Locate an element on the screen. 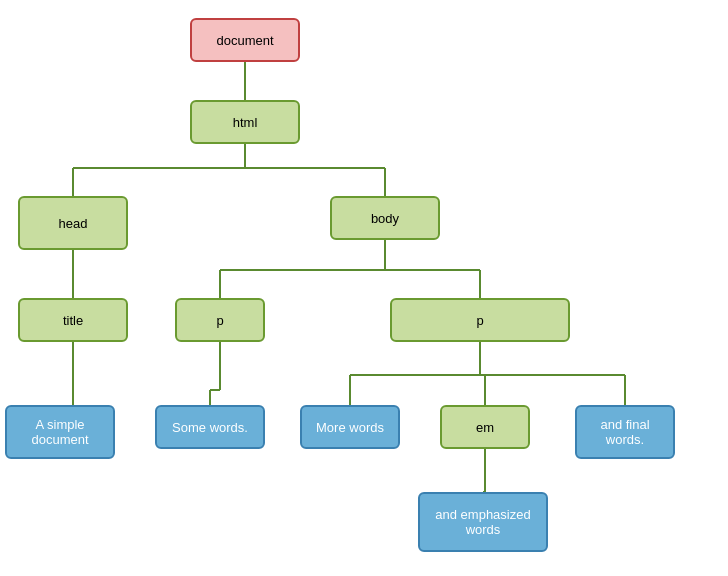 The height and width of the screenshot is (576, 728). node-html-label: html is located at coordinates (246, 122).